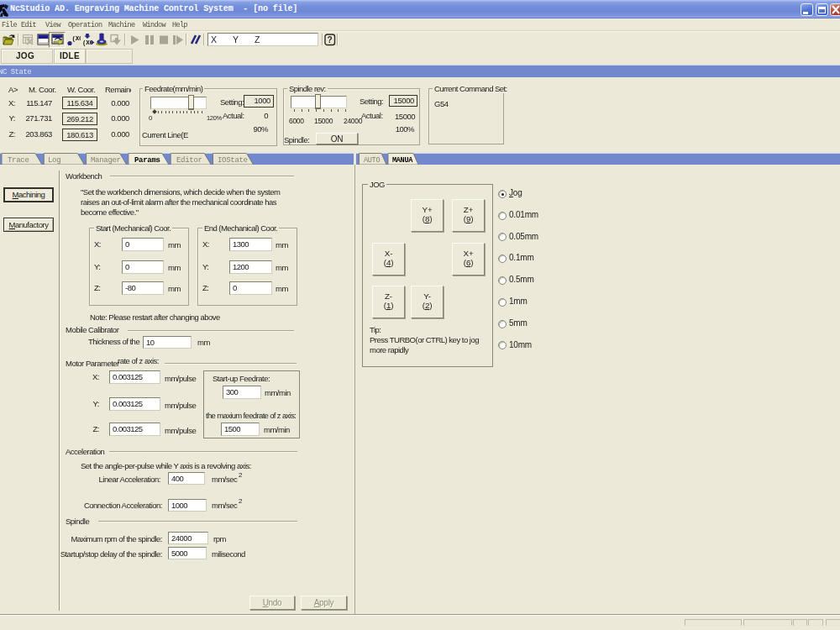 This screenshot has height=630, width=840. I want to click on svg-text: Log, so click(54, 160).